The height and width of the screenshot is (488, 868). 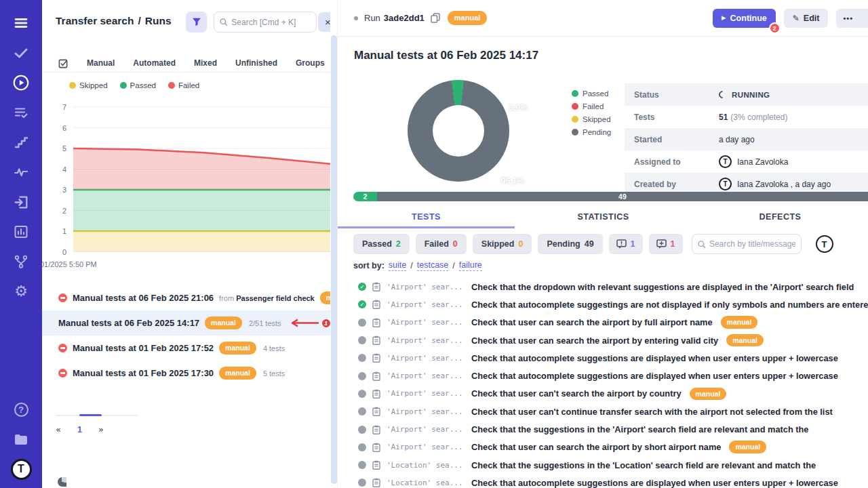 What do you see at coordinates (806, 18) in the screenshot?
I see `edit-button: ✎ Edit` at bounding box center [806, 18].